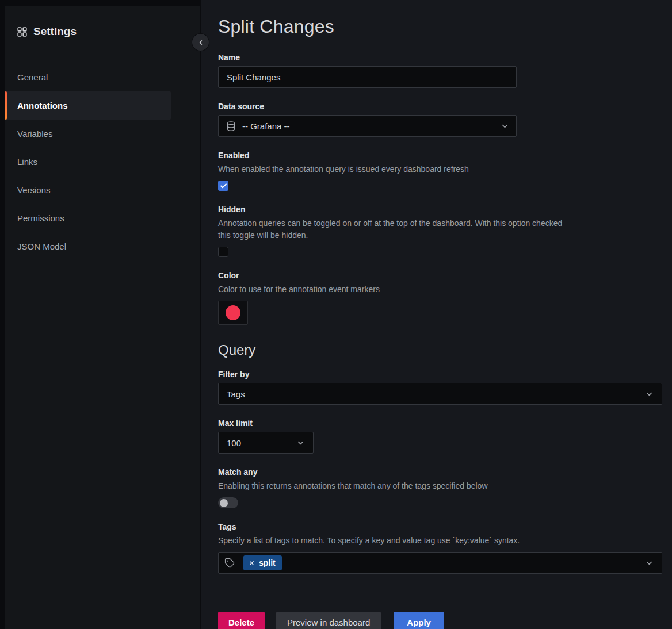 The width and height of the screenshot is (672, 629). I want to click on filter-by-select: Tags, so click(440, 394).